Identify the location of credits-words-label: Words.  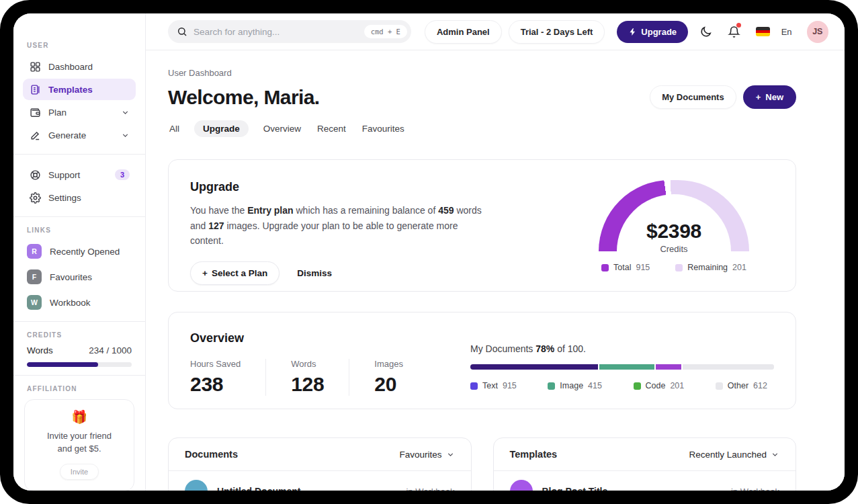
(40, 351).